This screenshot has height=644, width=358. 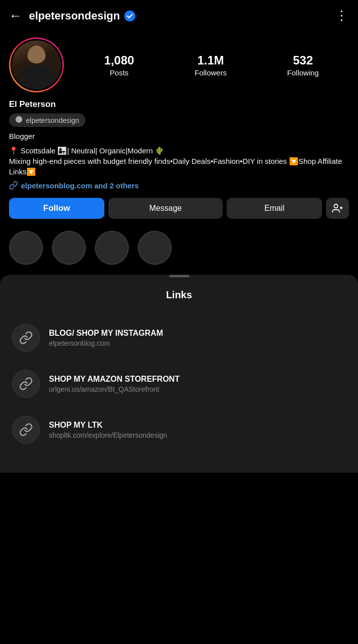 I want to click on add-friend-button, so click(x=338, y=208).